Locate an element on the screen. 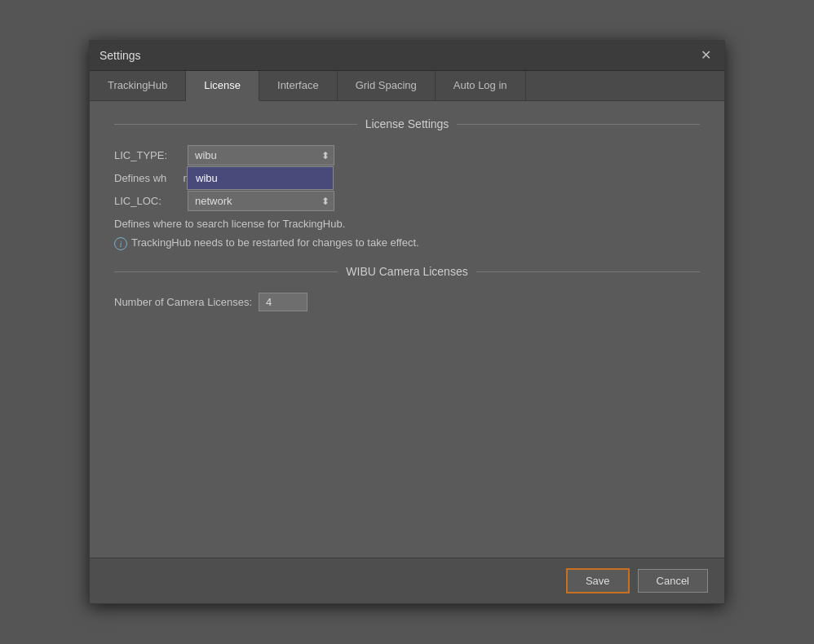 The image size is (814, 644). license-settings-header: License Settings is located at coordinates (407, 124).